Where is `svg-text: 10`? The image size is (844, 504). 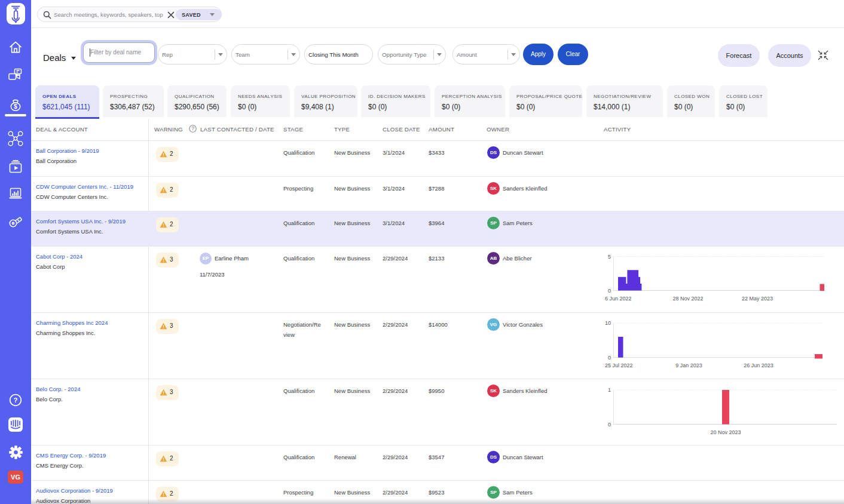 svg-text: 10 is located at coordinates (608, 323).